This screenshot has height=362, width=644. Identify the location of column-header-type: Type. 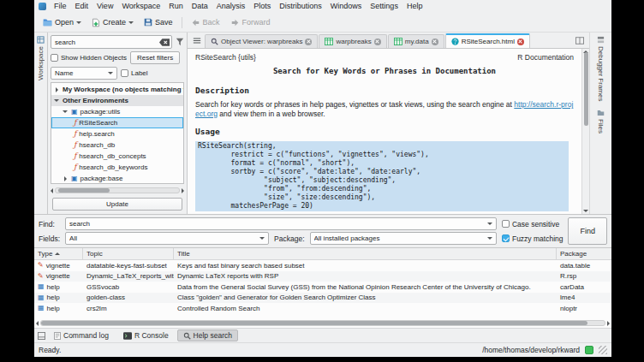
(58, 253).